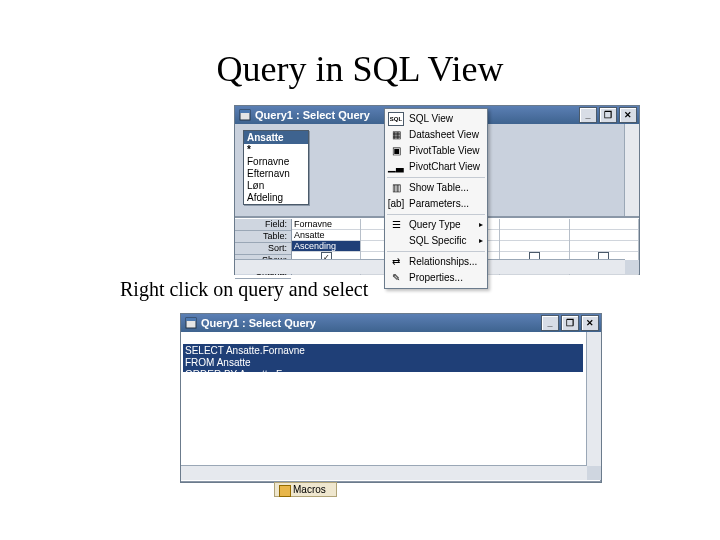 This screenshot has height=540, width=720. What do you see at coordinates (439, 204) in the screenshot?
I see `menu-item-label: Parameters...` at bounding box center [439, 204].